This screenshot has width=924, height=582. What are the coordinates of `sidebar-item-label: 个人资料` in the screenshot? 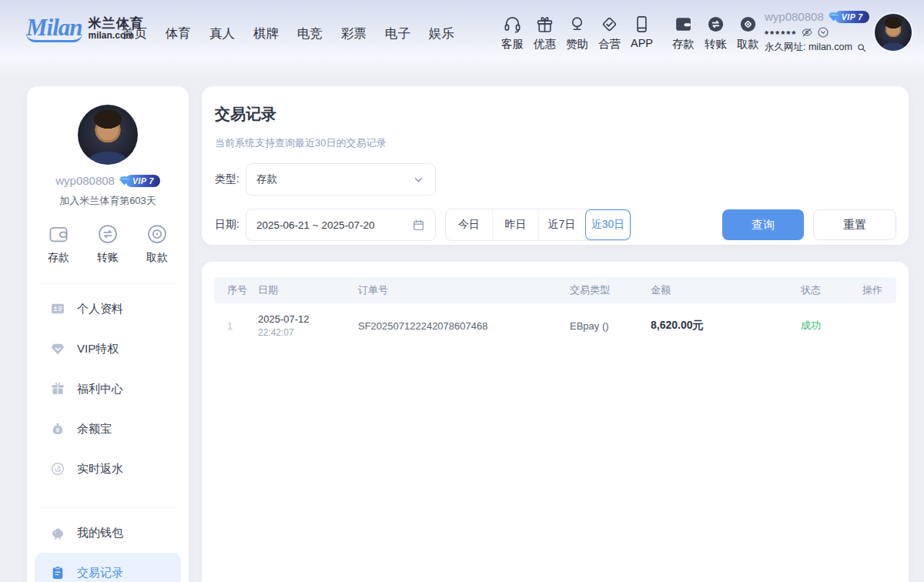 It's located at (100, 309).